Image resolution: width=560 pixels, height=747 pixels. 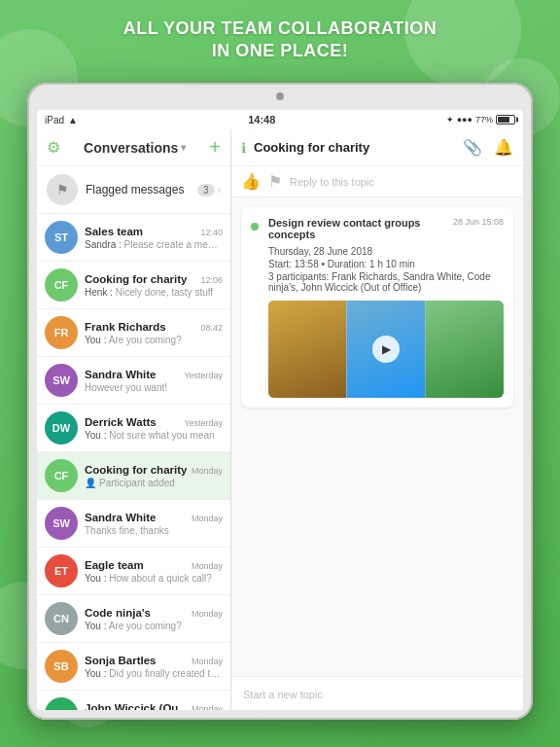 I want to click on conv-preview: You : How about a quick call?, so click(x=154, y=578).